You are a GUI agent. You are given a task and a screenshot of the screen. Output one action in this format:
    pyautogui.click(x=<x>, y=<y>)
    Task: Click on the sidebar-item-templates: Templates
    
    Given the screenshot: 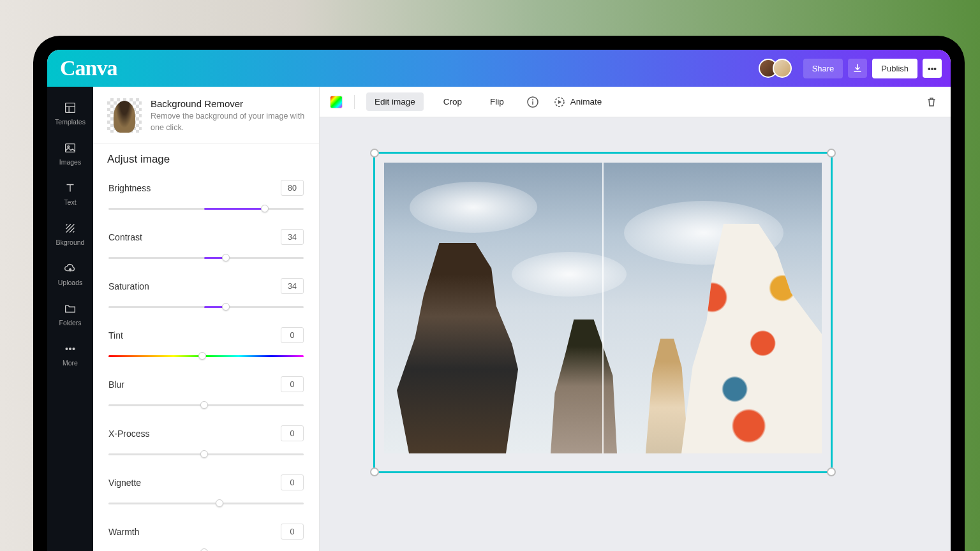 What is the action you would take?
    pyautogui.click(x=70, y=114)
    